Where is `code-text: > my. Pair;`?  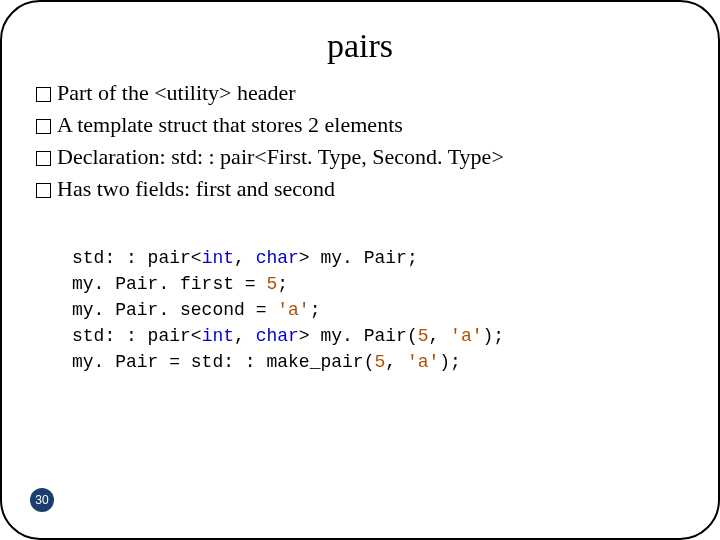 code-text: > my. Pair; is located at coordinates (358, 258).